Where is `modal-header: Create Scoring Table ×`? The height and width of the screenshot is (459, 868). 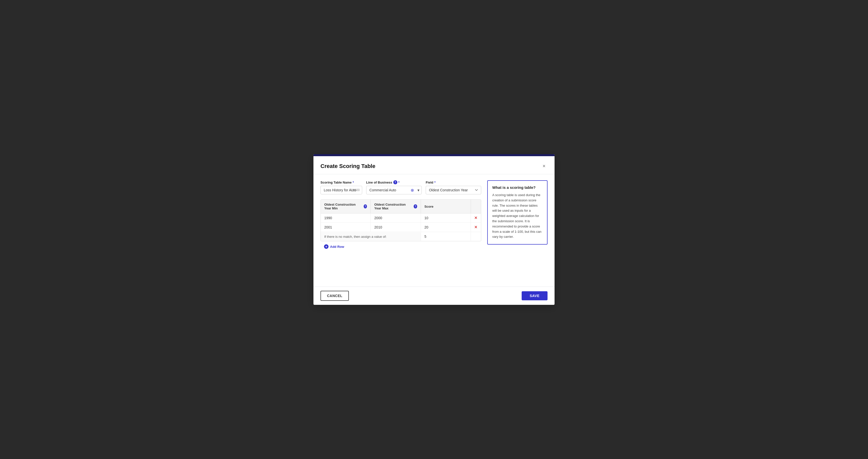 modal-header: Create Scoring Table × is located at coordinates (434, 165).